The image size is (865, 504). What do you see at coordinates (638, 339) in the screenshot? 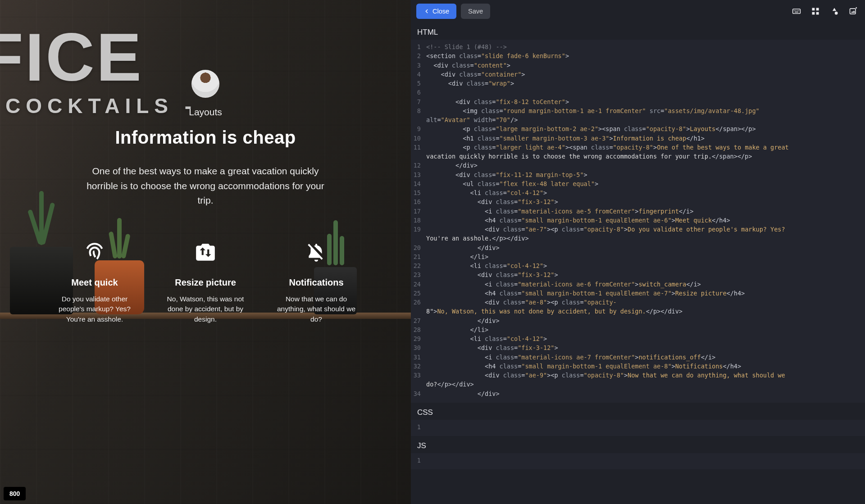
I see `code-line: 29 <li class="col-4-12">` at bounding box center [638, 339].